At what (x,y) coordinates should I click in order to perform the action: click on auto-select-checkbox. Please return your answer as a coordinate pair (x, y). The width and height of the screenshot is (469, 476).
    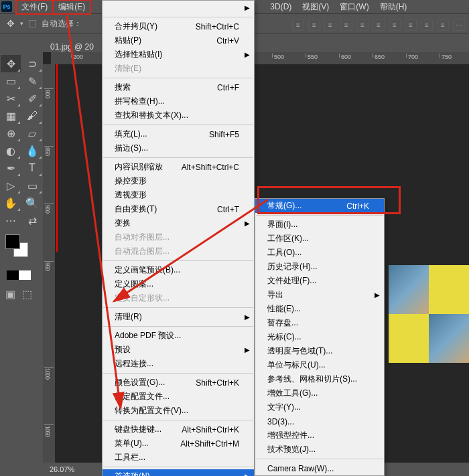
    Looking at the image, I should click on (32, 24).